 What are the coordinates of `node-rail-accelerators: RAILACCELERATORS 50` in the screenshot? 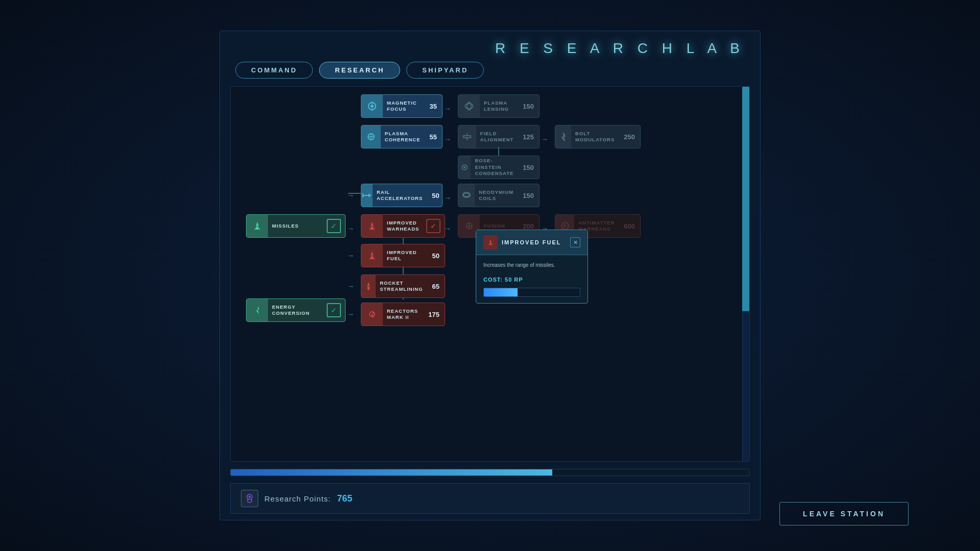 It's located at (402, 195).